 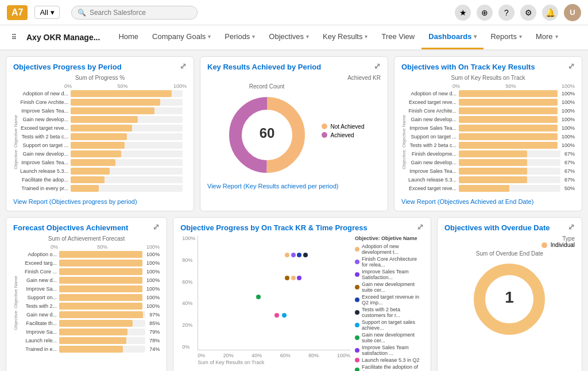 I want to click on nav-more: More ▾, so click(x=547, y=37).